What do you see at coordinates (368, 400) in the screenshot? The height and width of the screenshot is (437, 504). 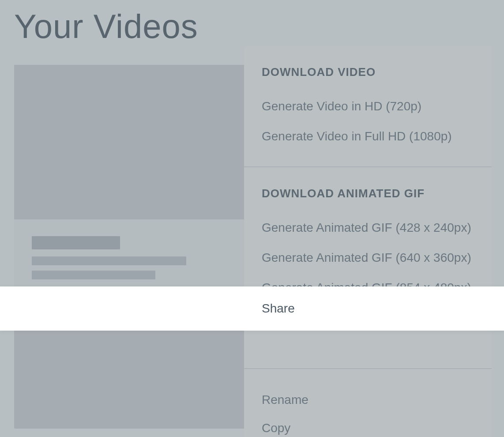 I see `menu-item-rename: Rename` at bounding box center [368, 400].